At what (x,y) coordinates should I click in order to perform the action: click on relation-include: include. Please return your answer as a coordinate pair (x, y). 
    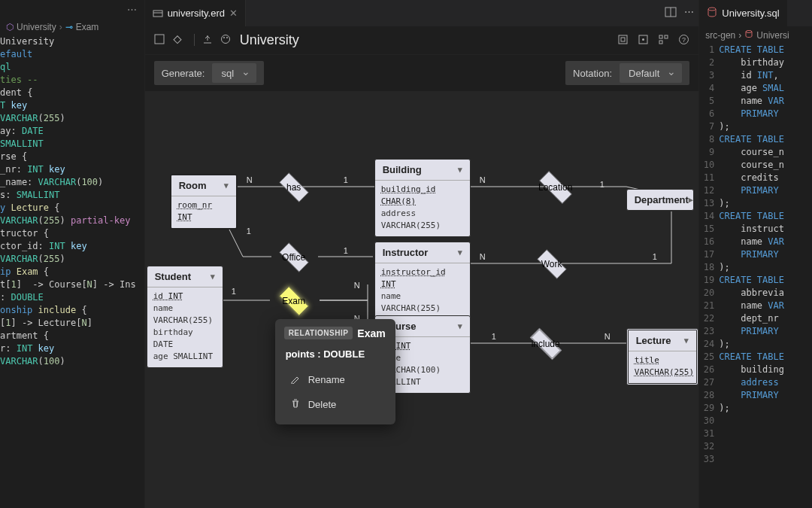
    Looking at the image, I should click on (546, 344).